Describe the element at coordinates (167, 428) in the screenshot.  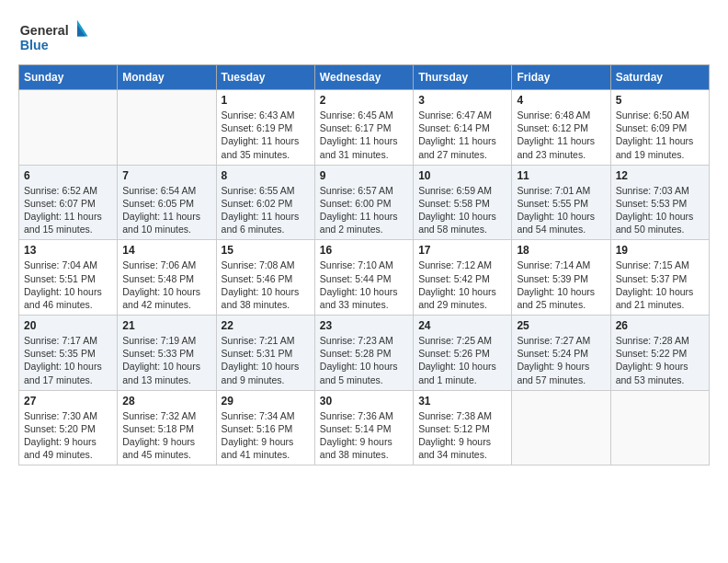
I see `calendar-cell: 28Sunrise: 7:32 AM Sunset: 5:18 PM Dayli…` at that location.